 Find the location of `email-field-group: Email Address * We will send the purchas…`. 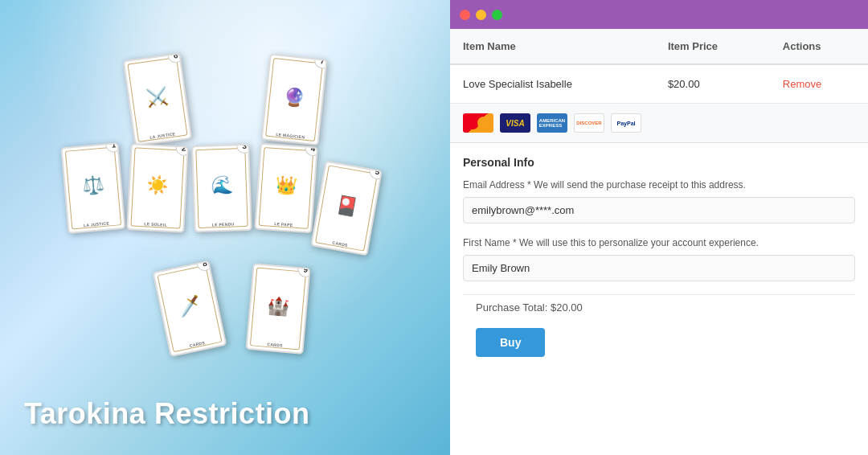

email-field-group: Email Address * We will send the purchas… is located at coordinates (659, 201).